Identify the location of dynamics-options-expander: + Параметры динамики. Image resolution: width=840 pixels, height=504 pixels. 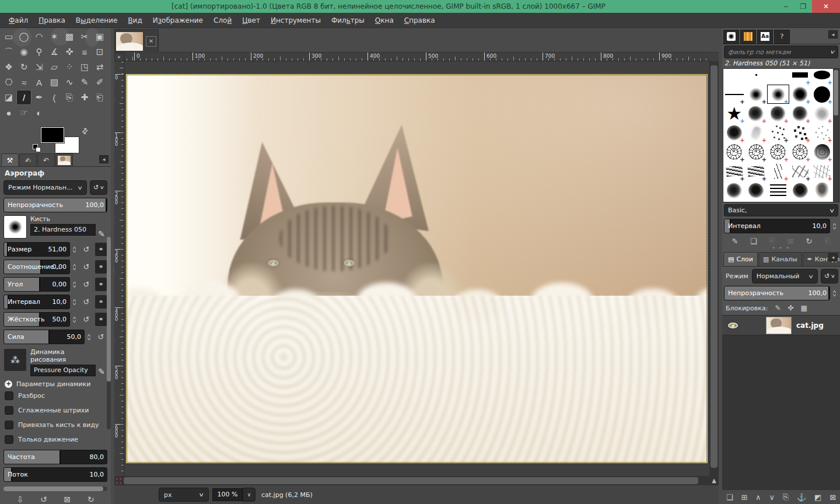
(56, 384).